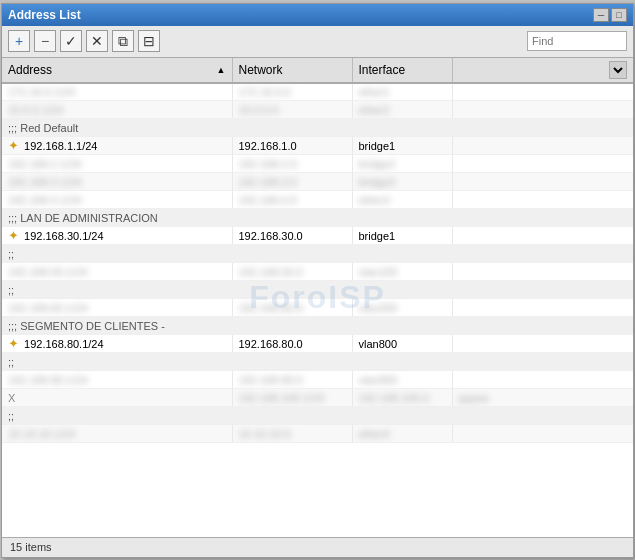 This screenshot has width=635, height=560. What do you see at coordinates (318, 110) in the screenshot?
I see `table-row: 10.0.0.1/24 10.0.0.0 ether2` at bounding box center [318, 110].